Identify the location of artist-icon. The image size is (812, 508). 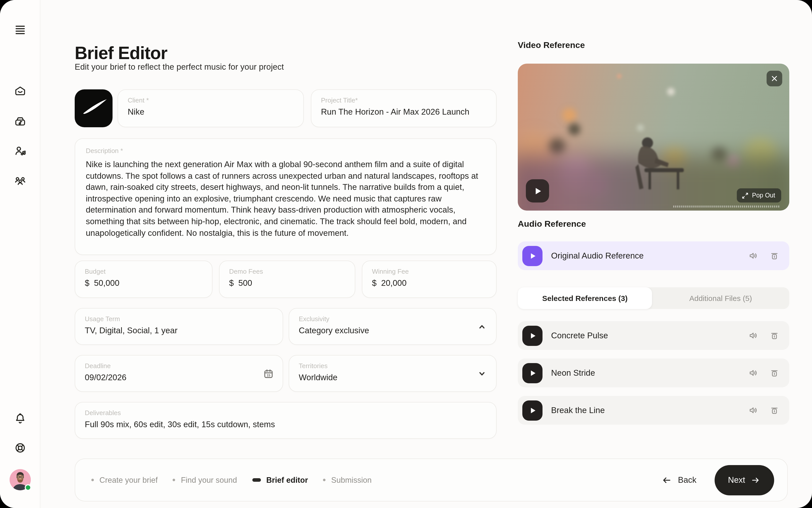
(20, 151).